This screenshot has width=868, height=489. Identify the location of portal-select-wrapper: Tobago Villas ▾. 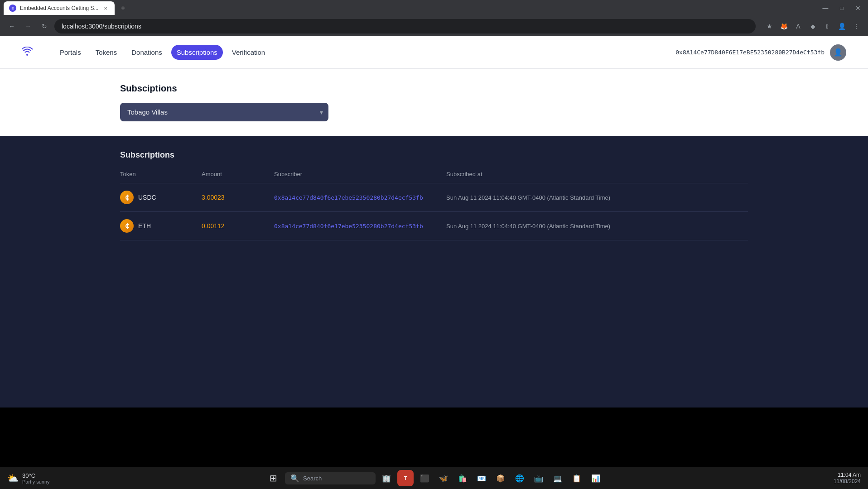
(224, 112).